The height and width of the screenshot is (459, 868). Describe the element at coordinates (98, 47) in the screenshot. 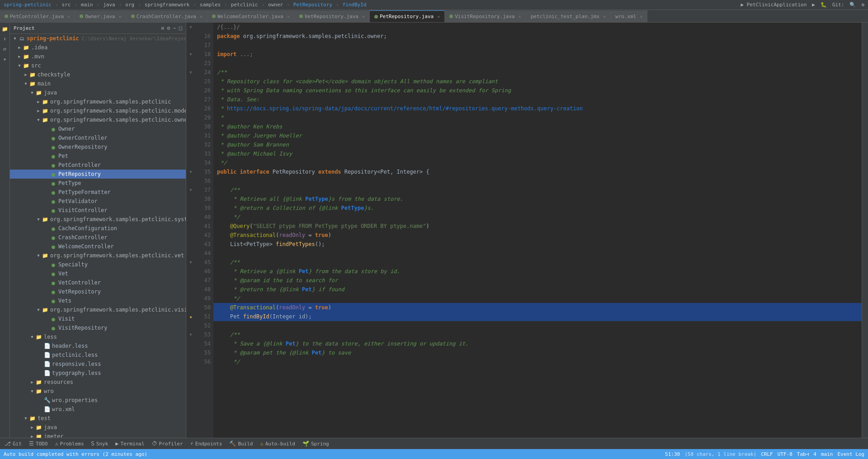

I see `tree-item-idea: ▶ 📁 .idea` at that location.